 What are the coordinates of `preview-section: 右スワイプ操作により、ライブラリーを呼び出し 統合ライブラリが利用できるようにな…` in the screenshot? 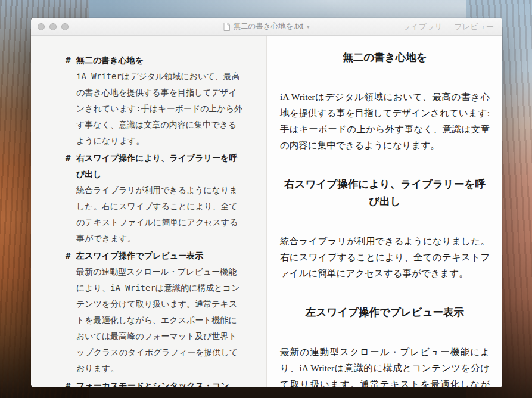 It's located at (385, 229).